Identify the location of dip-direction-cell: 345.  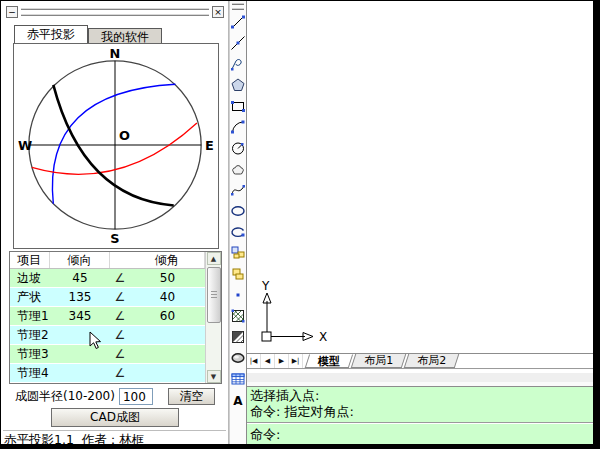
(80, 316).